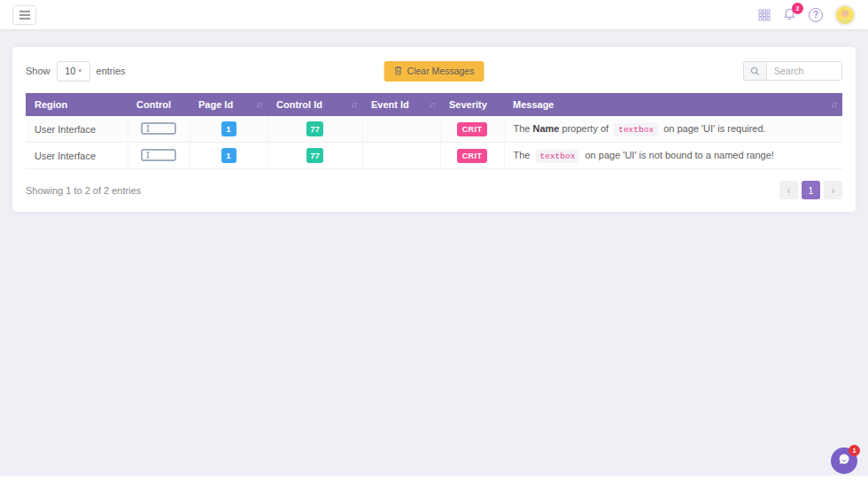 The height and width of the screenshot is (482, 868). I want to click on column-header-page-id: Page Id ↓↑, so click(229, 105).